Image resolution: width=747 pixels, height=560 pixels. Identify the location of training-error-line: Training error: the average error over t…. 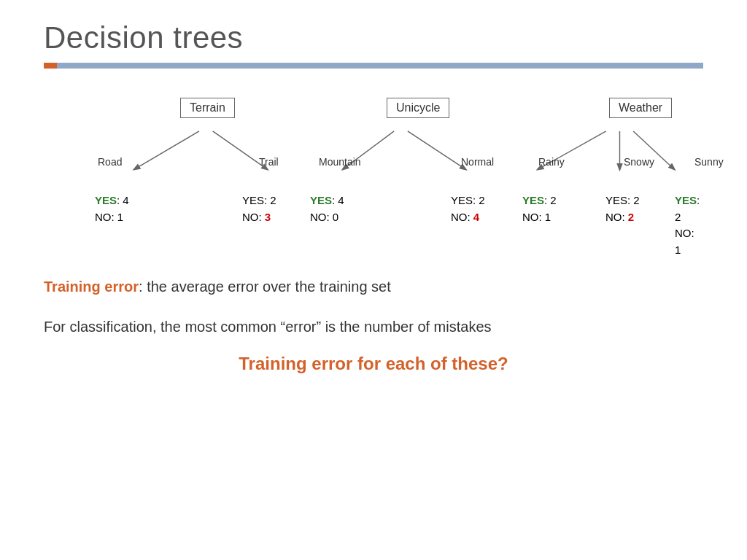
(374, 287).